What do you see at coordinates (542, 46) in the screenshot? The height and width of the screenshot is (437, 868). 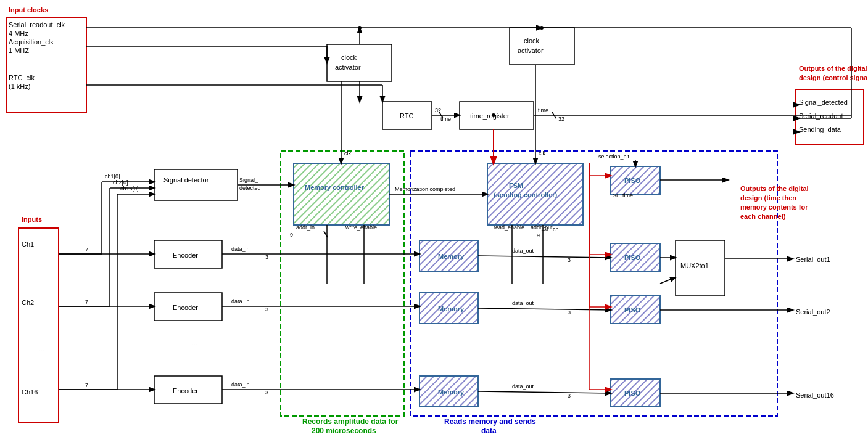 I see `clock-activator-2-box` at bounding box center [542, 46].